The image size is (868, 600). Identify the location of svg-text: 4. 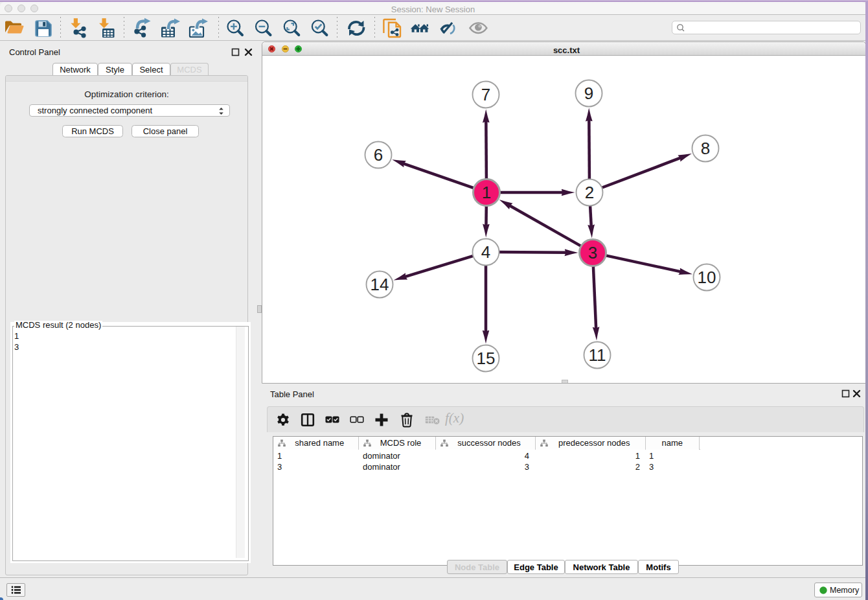
(486, 252).